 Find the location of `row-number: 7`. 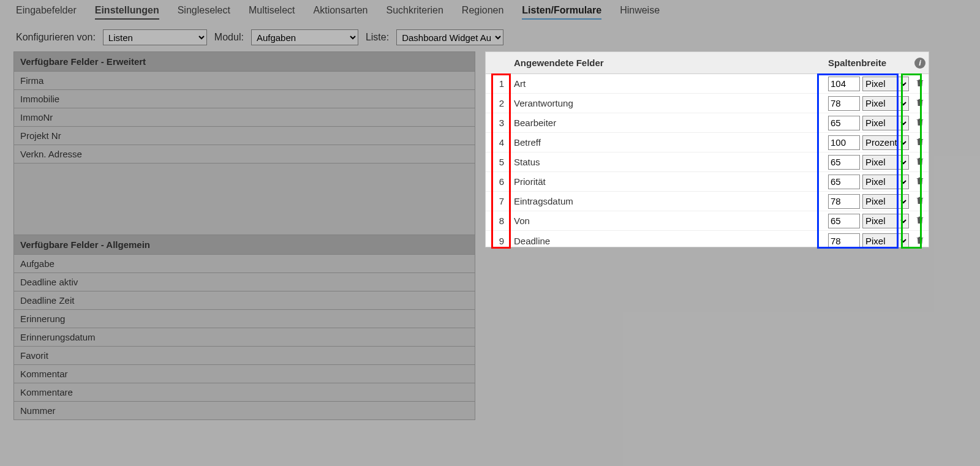

row-number: 7 is located at coordinates (497, 201).